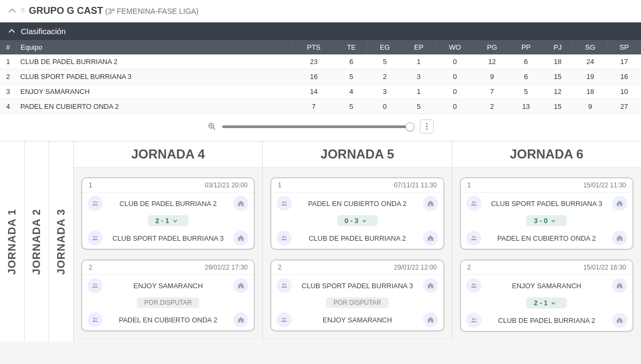  I want to click on match-team-row: PADEL EN CUBIERTO ONDA 2, so click(357, 203).